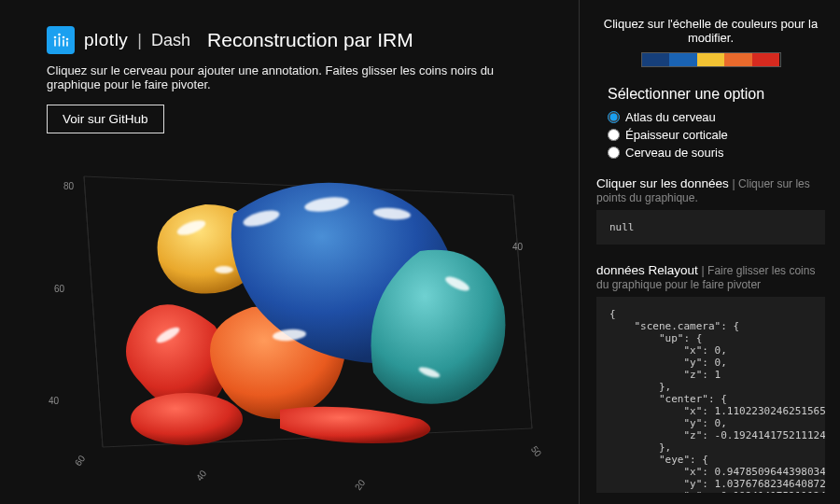 Image resolution: width=840 pixels, height=504 pixels. What do you see at coordinates (717, 94) in the screenshot?
I see `option-title: Sélectionner une option` at bounding box center [717, 94].